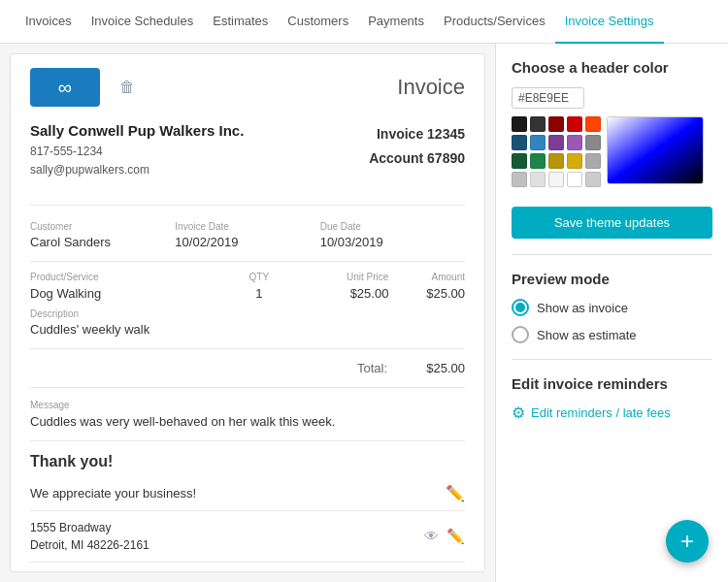 The height and width of the screenshot is (582, 728). I want to click on product-qty: 1, so click(258, 293).